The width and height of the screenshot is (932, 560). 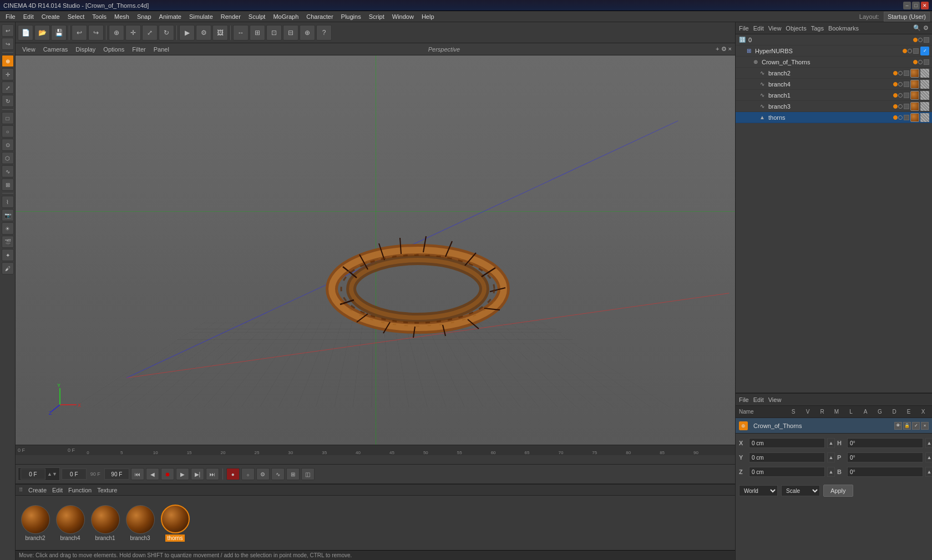 What do you see at coordinates (885, 457) in the screenshot?
I see `coord-input-p` at bounding box center [885, 457].